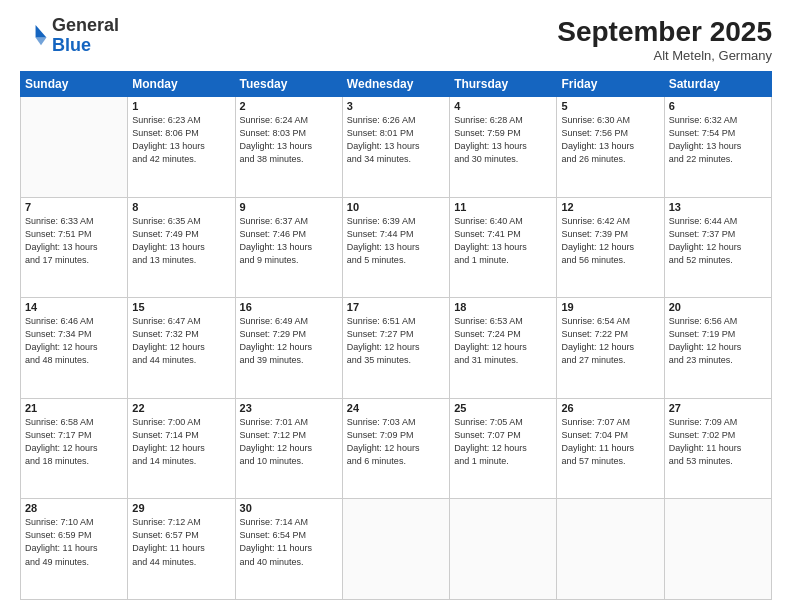 The image size is (792, 612). Describe the element at coordinates (718, 348) in the screenshot. I see `table-row: 20Sunrise: 6:56 AMSunset: 7:19 PMDayligh…` at that location.